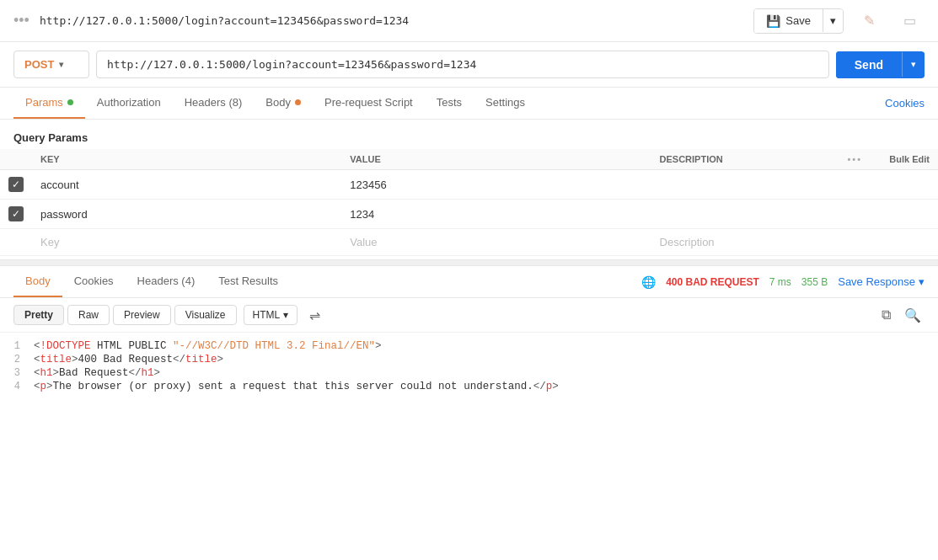 This screenshot has width=938, height=560. Describe the element at coordinates (910, 20) in the screenshot. I see `comment-icon: ▭` at that location.